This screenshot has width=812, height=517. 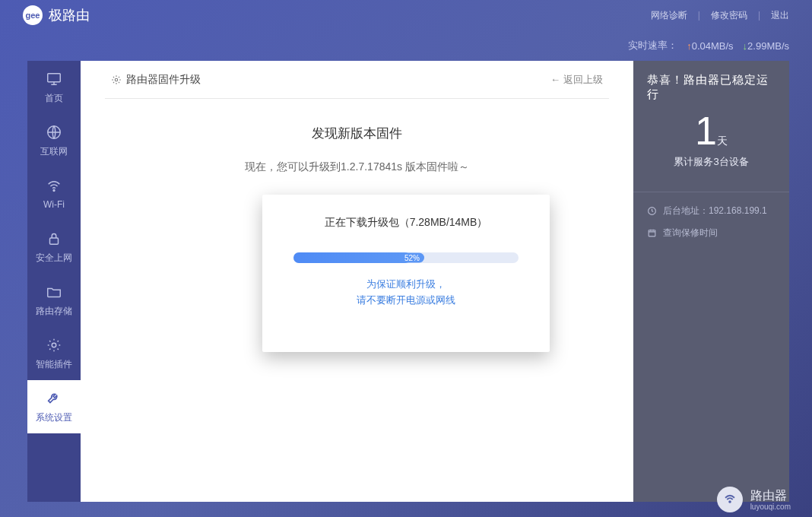 I want to click on progress-percent: 52%, so click(x=412, y=258).